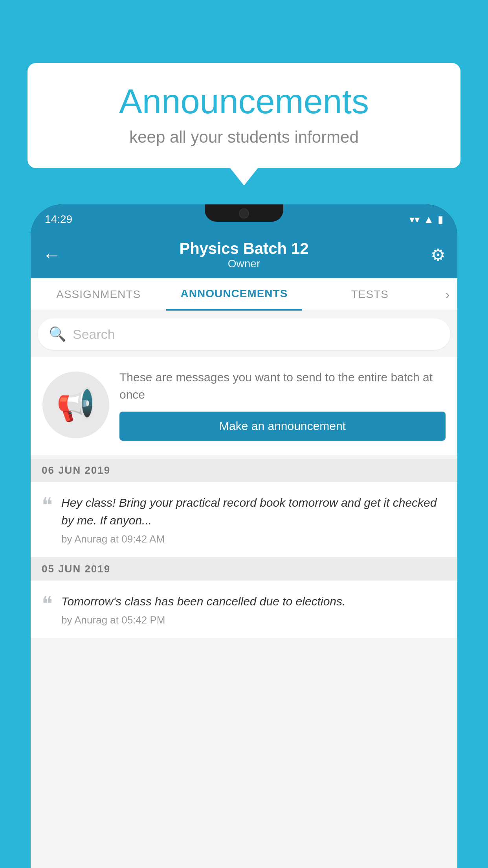 The width and height of the screenshot is (488, 868). What do you see at coordinates (244, 295) in the screenshot?
I see `tabs: ASSIGNMENTS ANNOUNCEMENTS TESTS ›` at bounding box center [244, 295].